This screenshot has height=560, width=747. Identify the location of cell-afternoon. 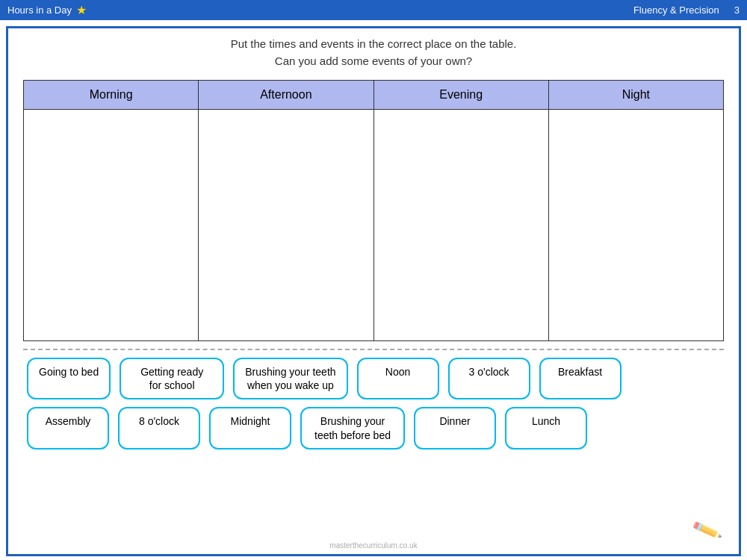
(286, 225).